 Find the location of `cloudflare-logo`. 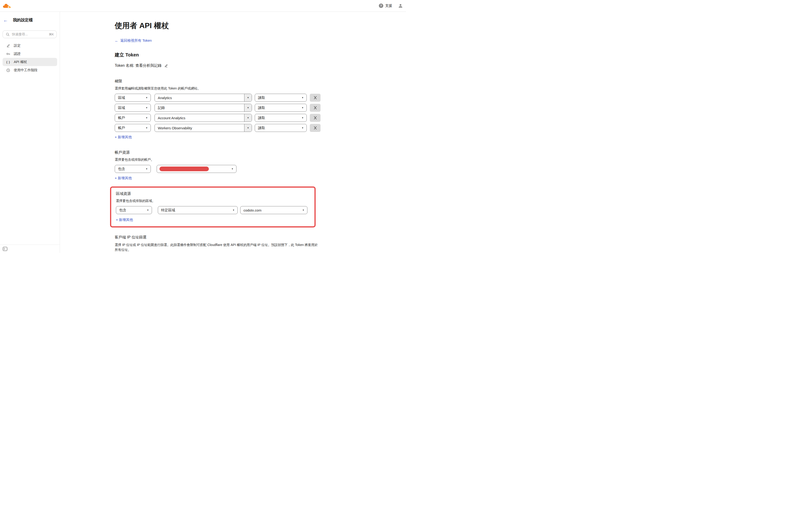

cloudflare-logo is located at coordinates (30, 6).